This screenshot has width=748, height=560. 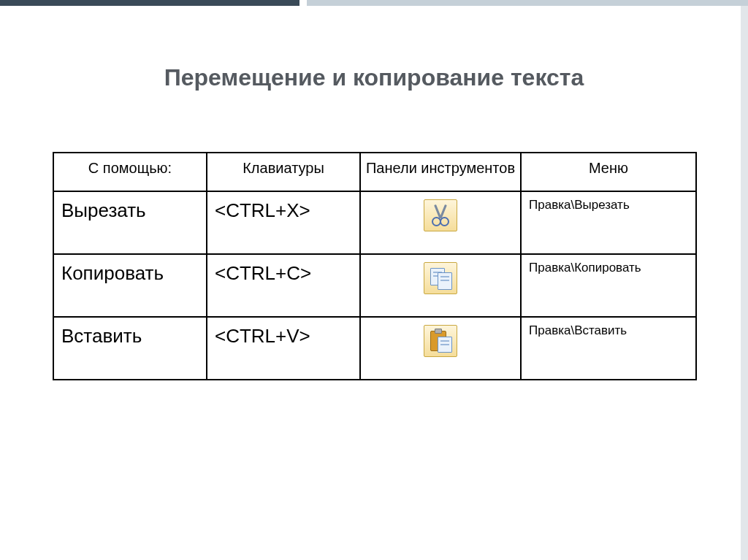 I want to click on menu-path: Правка\Вставить, so click(x=608, y=348).